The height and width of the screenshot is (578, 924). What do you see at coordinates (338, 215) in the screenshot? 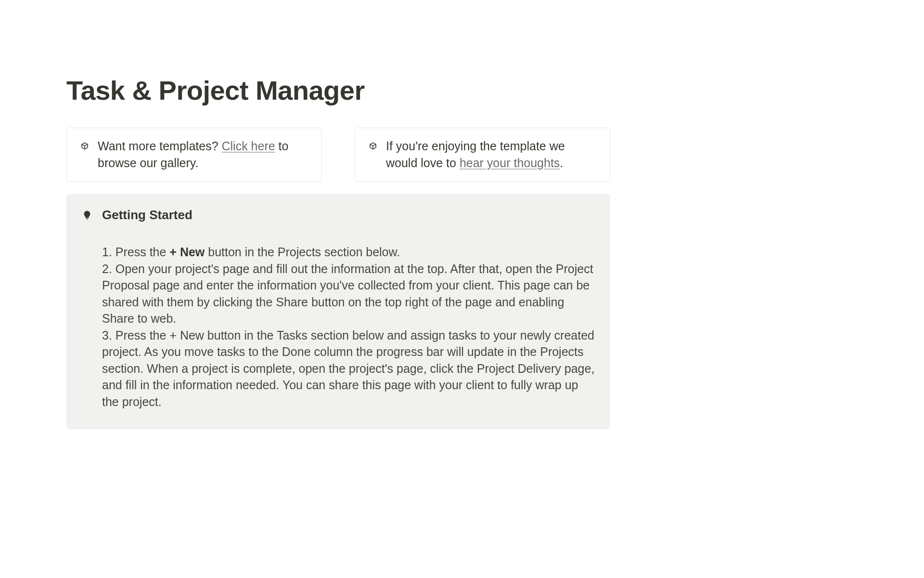
I see `callout-header: Getting Started` at bounding box center [338, 215].